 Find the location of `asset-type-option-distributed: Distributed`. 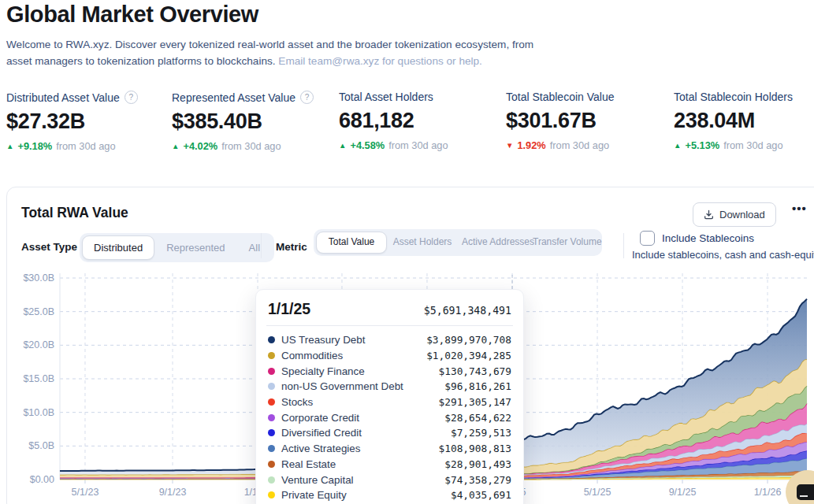

asset-type-option-distributed: Distributed is located at coordinates (118, 247).